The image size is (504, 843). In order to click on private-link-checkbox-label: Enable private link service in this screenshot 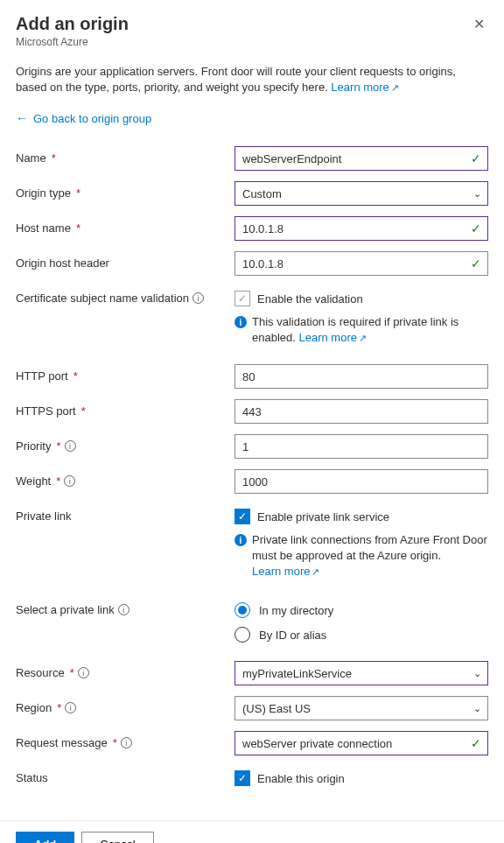, I will do `click(324, 516)`.